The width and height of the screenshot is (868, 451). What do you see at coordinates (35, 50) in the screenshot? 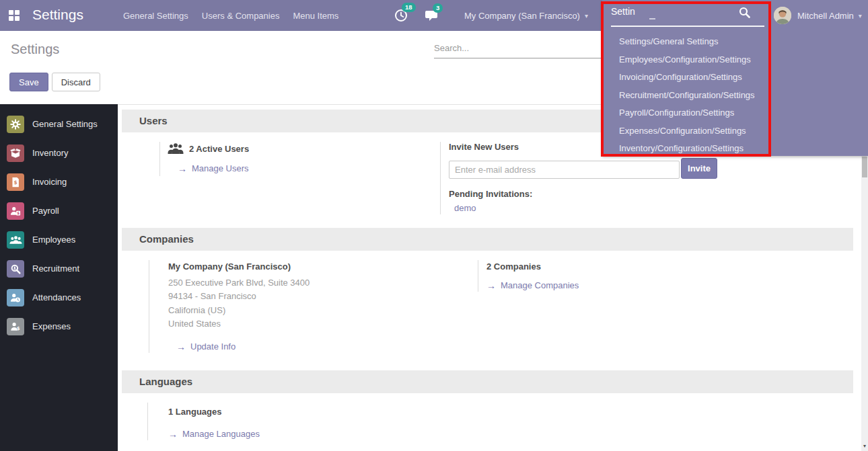
I see `breadcrumb: Settings` at bounding box center [35, 50].